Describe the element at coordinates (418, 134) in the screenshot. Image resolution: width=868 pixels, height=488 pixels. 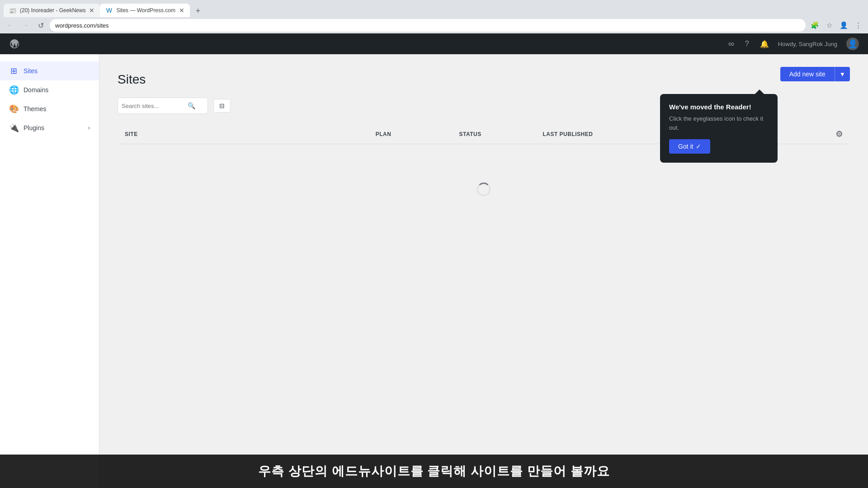
I see `col-plan-header: PLAN` at that location.